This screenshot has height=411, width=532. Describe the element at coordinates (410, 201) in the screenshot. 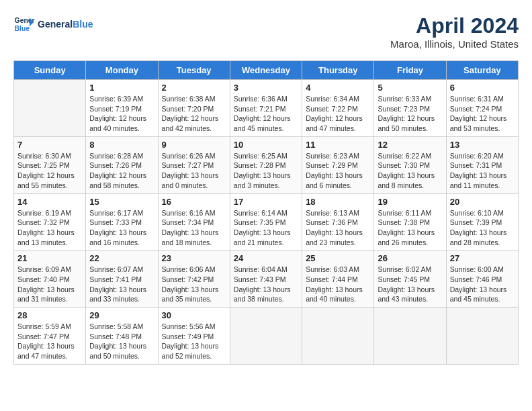

I see `day-number: 19` at that location.